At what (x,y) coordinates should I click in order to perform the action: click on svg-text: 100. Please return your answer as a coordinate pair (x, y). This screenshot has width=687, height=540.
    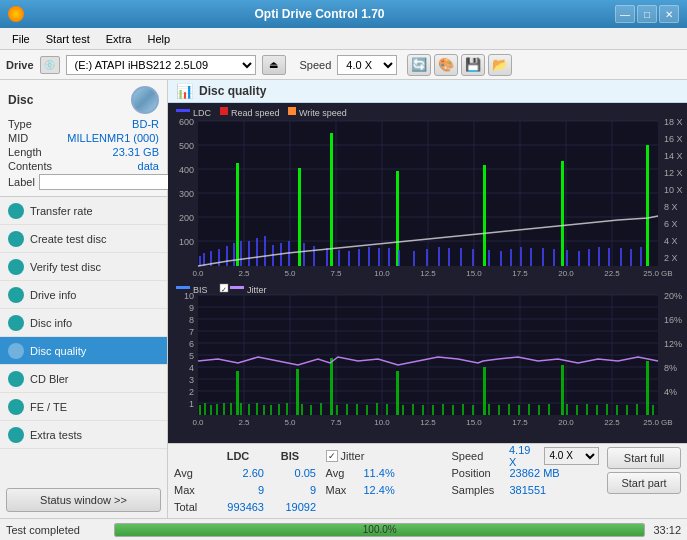
    Looking at the image, I should click on (186, 242).